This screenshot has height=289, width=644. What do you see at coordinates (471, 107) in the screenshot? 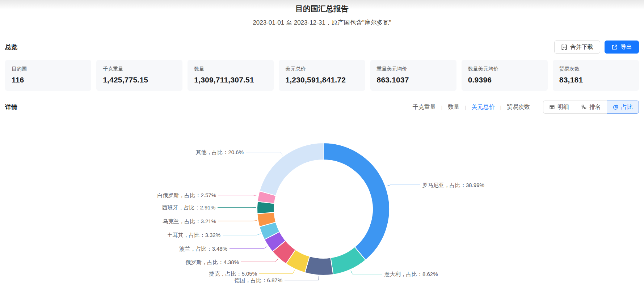
I see `metric-tabs: 千克重量 | 数量 | 美元总价 | 贸易次数` at bounding box center [471, 107].